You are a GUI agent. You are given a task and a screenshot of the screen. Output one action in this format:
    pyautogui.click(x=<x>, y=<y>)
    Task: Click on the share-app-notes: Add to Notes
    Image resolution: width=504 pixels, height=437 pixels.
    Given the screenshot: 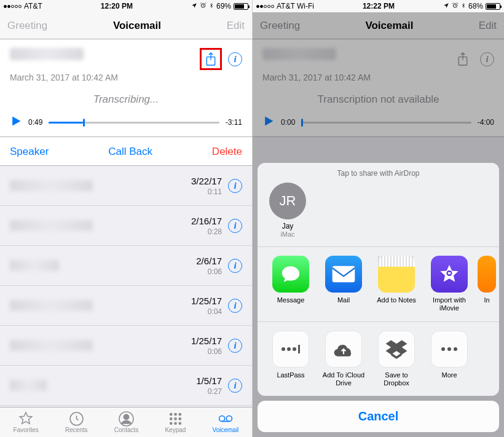 What is the action you would take?
    pyautogui.click(x=396, y=284)
    